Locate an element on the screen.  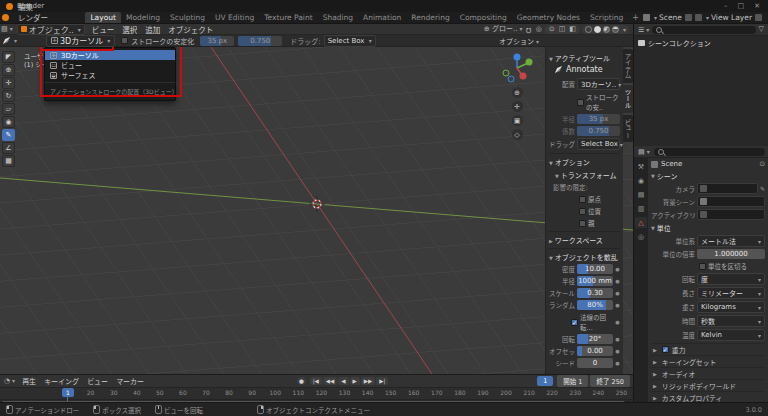
workspace-tab: Animation is located at coordinates (382, 18).